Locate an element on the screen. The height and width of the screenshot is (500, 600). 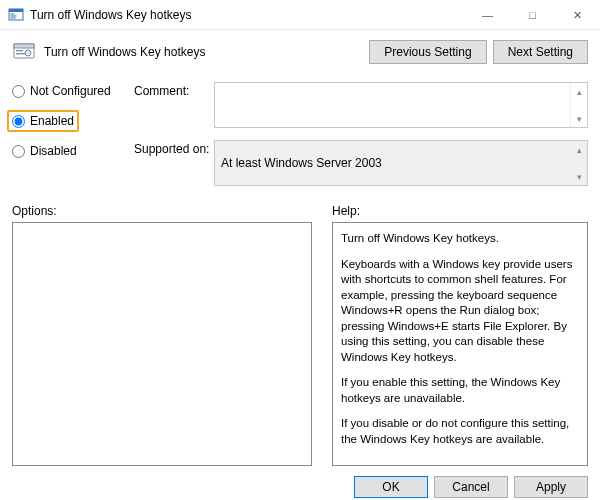
radio-enabled-input is located at coordinates (18, 122).